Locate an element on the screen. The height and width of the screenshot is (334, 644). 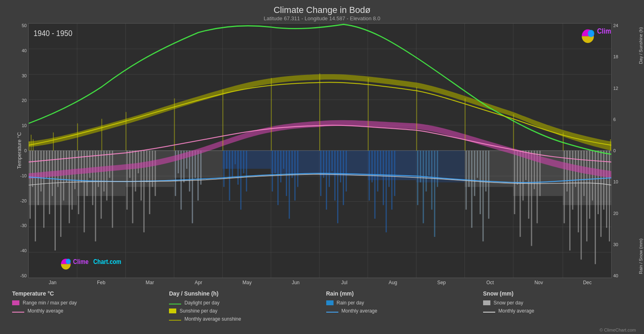
legend-title-rain: Rain (mm) is located at coordinates (401, 294).